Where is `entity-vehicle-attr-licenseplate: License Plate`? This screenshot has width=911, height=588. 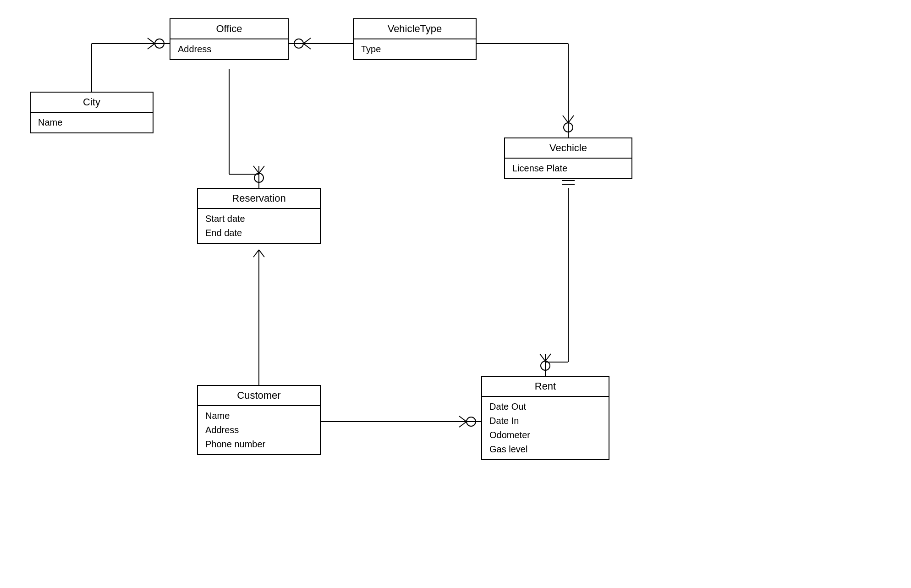 entity-vehicle-attr-licenseplate: License Plate is located at coordinates (568, 169).